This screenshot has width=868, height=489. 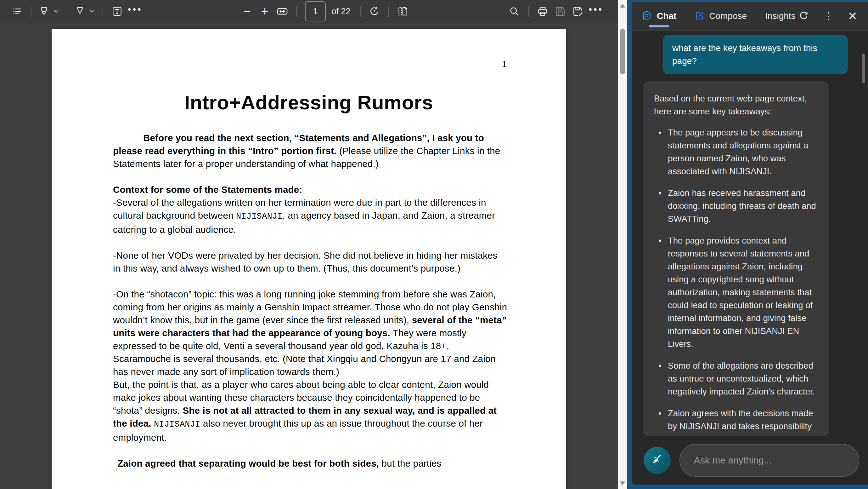 I want to click on compose-icon, so click(x=700, y=16).